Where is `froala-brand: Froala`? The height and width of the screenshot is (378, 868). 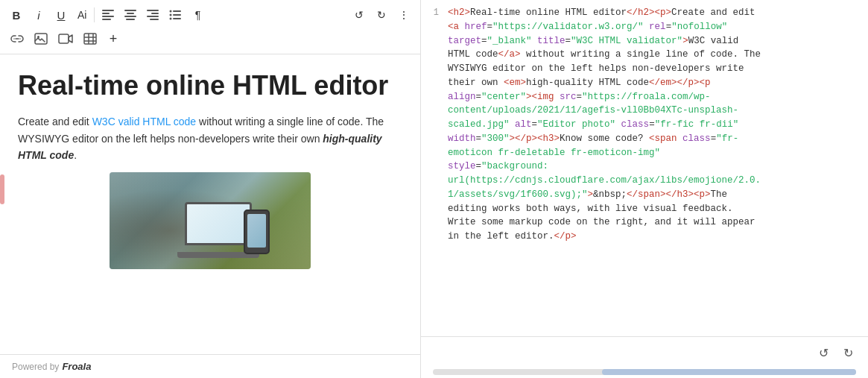 froala-brand: Froala is located at coordinates (76, 367).